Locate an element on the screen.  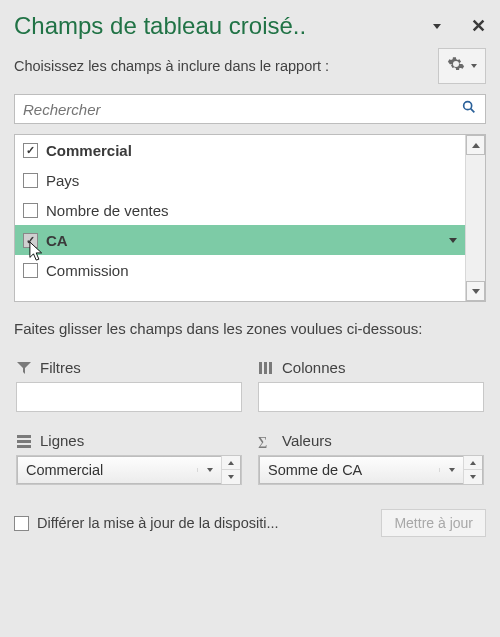
sigma-icon: Σ is located at coordinates (266, 441).